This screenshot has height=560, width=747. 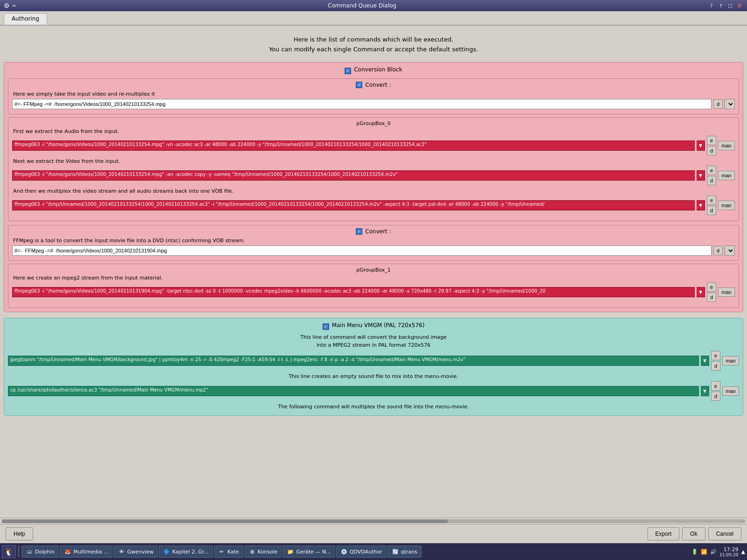 What do you see at coordinates (45, 552) in the screenshot?
I see `taskbar-app-dolphin-label: Dolphin` at bounding box center [45, 552].